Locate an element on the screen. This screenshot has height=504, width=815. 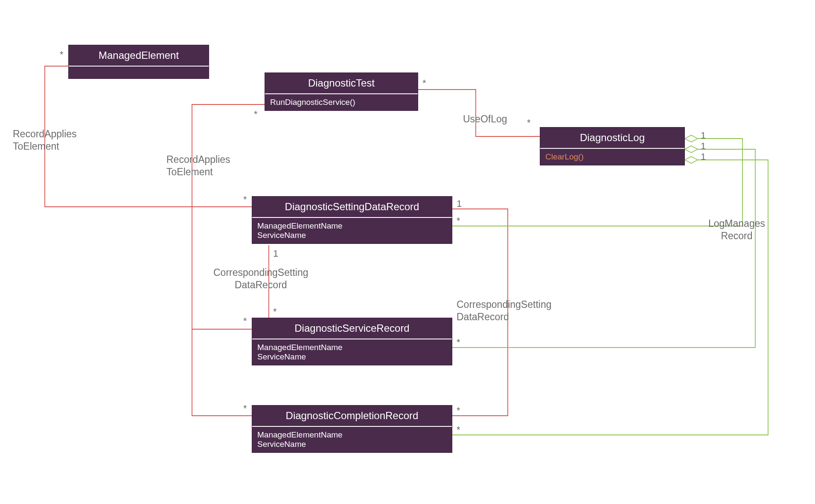
class-title: DiagnosticCompletionRecord is located at coordinates (352, 416).